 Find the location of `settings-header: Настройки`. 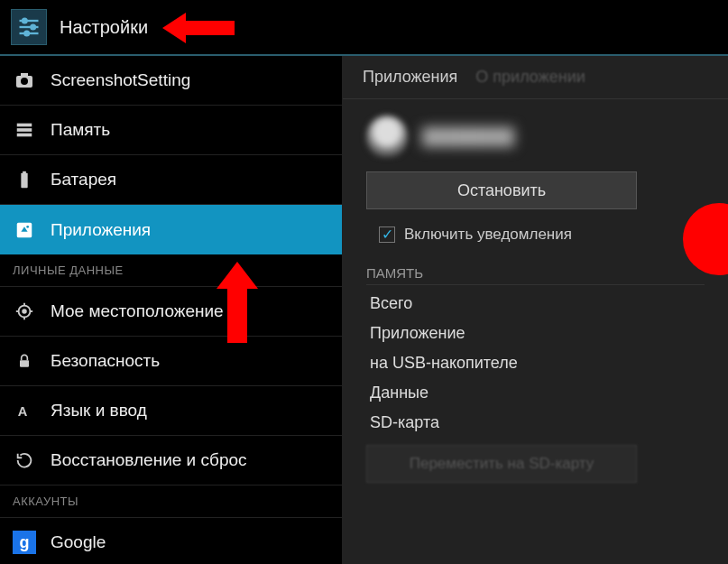

settings-header: Настройки is located at coordinates (364, 28).